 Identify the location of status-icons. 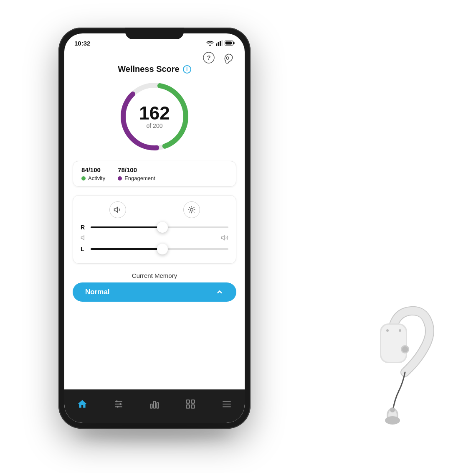
(220, 43).